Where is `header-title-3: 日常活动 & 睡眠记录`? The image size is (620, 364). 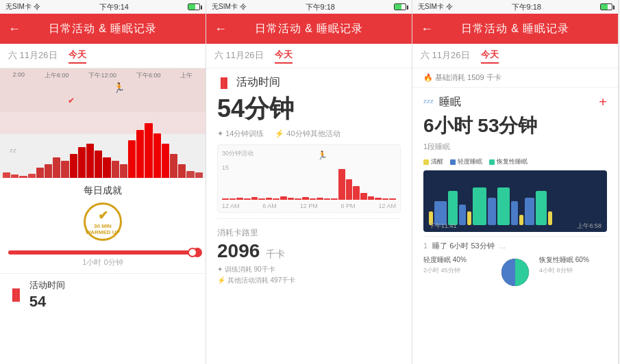 header-title-3: 日常活动 & 睡眠记录 is located at coordinates (515, 29).